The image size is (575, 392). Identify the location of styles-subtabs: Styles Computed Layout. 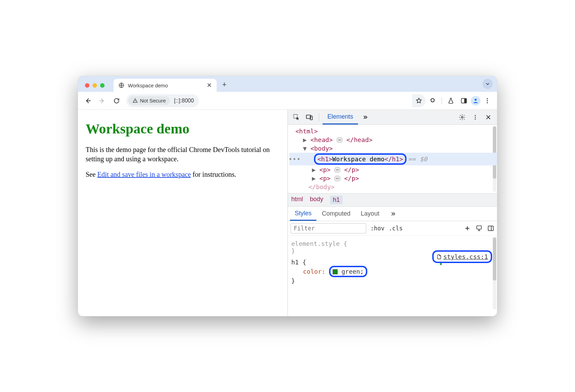
(392, 214).